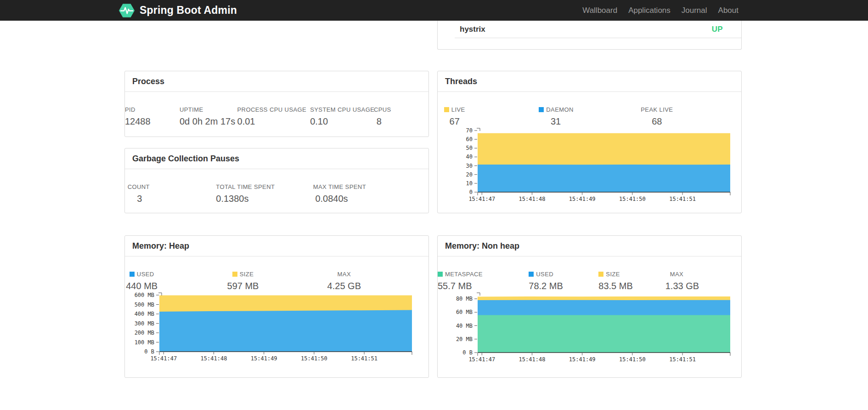  What do you see at coordinates (590, 142) in the screenshot?
I see `threads-card: Threads LIVE 67 DAEMON 31 PEAK LIVE 68 0…` at bounding box center [590, 142].